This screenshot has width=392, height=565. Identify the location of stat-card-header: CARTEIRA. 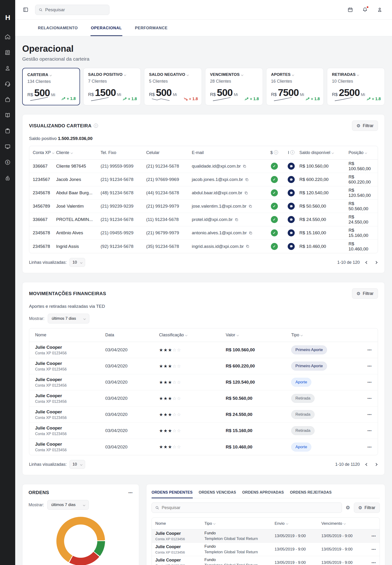
(51, 75).